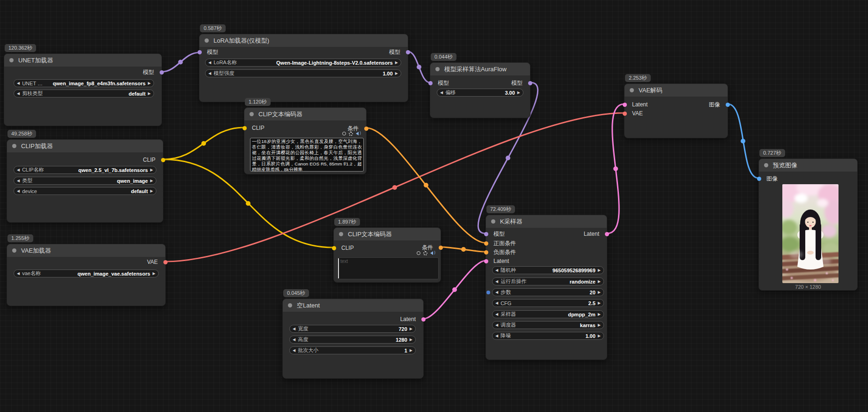 This screenshot has height=412, width=868. Describe the element at coordinates (84, 83) in the screenshot. I see `widget-unet-name: ◀ UNET … qwen_image_fp8_e4m3fn.safetenso…` at that location.